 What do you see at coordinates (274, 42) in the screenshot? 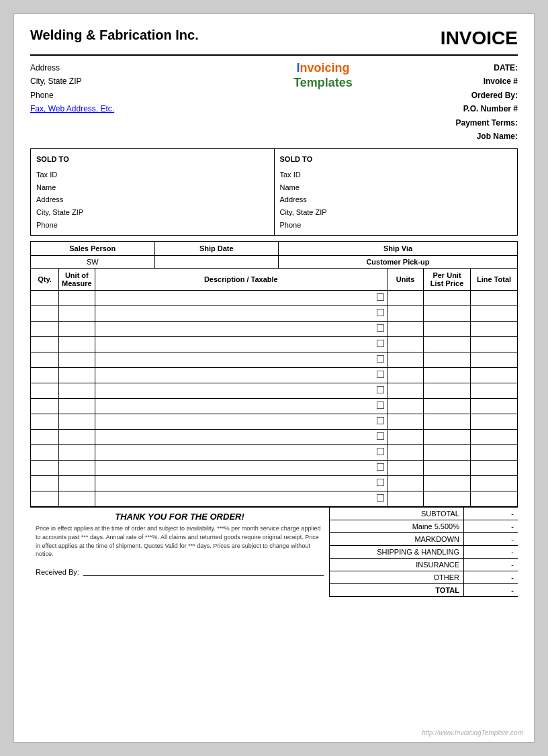
I see `page-header: Welding & Fabrication Inc. INVOICE` at bounding box center [274, 42].